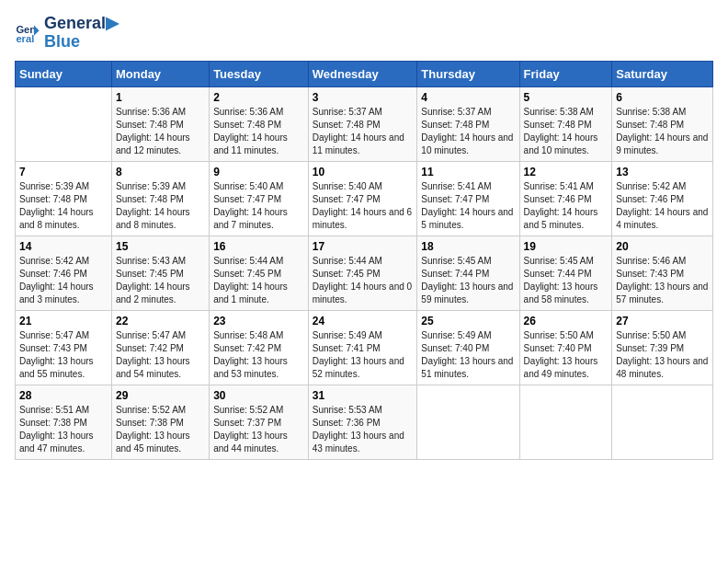 The width and height of the screenshot is (728, 563). I want to click on day-number: 3, so click(363, 98).